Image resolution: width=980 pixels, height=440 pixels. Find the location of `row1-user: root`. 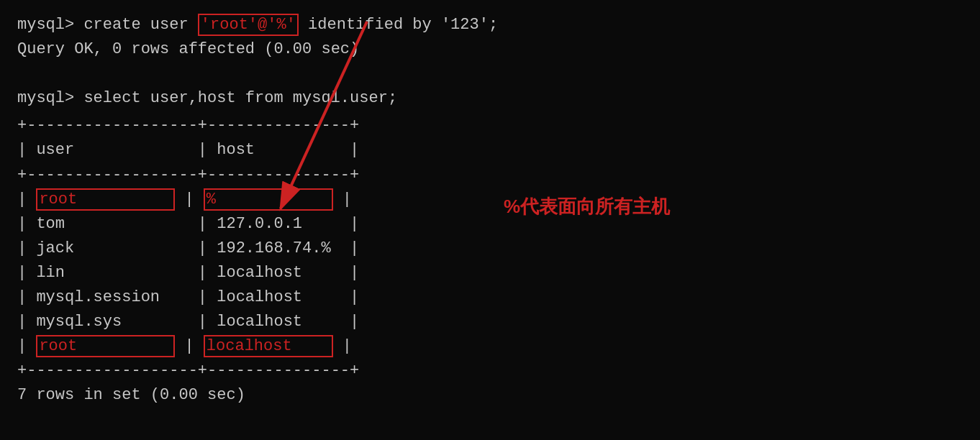

row1-user: root is located at coordinates (105, 200).